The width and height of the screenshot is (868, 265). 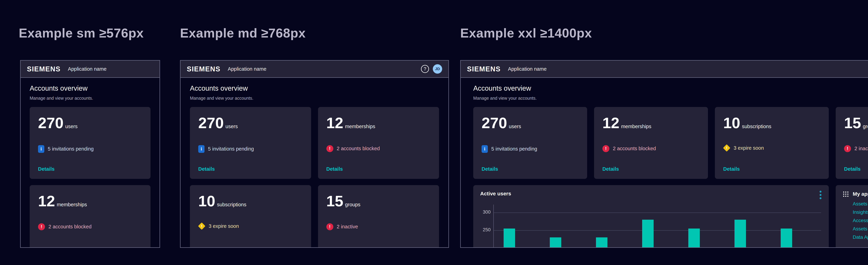 What do you see at coordinates (861, 194) in the screenshot?
I see `my-apps-title: My apps` at bounding box center [861, 194].